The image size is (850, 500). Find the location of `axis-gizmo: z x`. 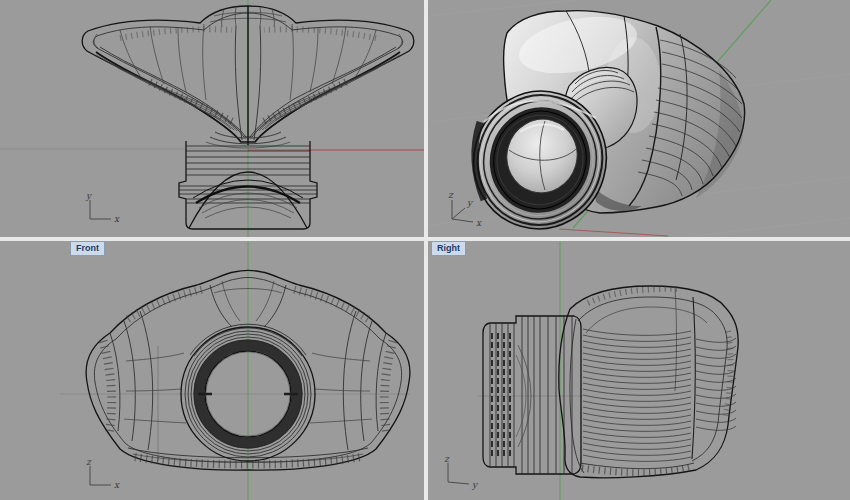

axis-gizmo: z x is located at coordinates (103, 477).